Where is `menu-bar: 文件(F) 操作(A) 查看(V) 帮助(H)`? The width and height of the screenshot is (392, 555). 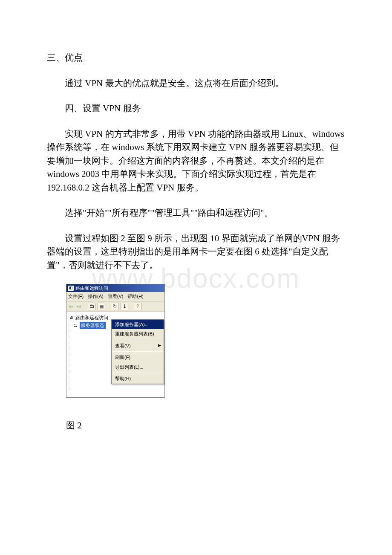
menu-bar: 文件(F) 操作(A) 查看(V) 帮助(H) is located at coordinates (115, 297).